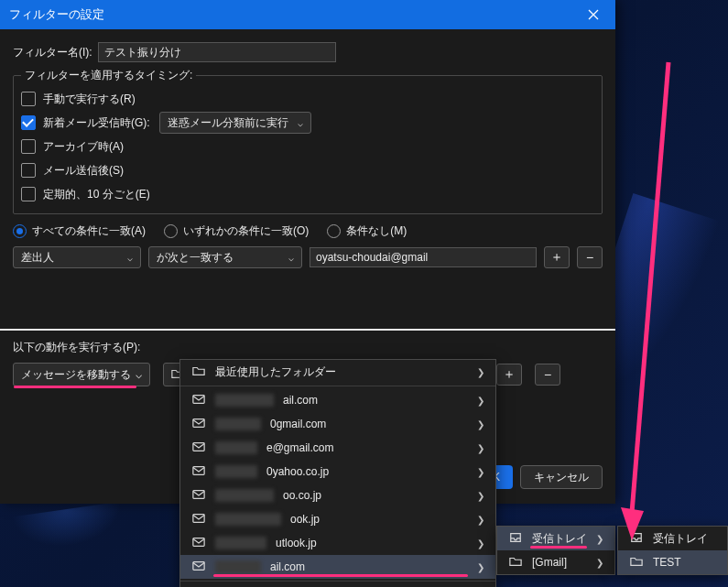  What do you see at coordinates (90, 99) in the screenshot?
I see `manual-checkbox-label: 手動で実行する(R)` at bounding box center [90, 99].